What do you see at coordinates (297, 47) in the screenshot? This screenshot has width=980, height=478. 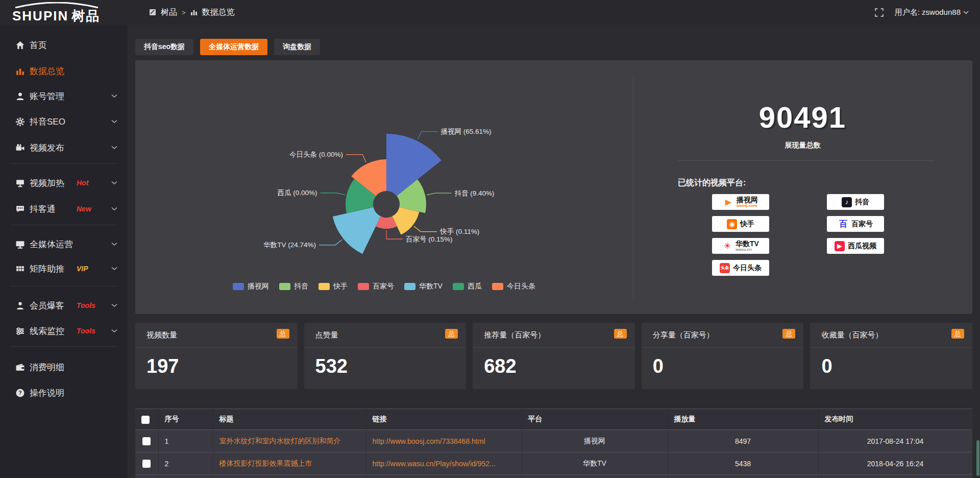 I see `tab-inquiry-data: 询盘数据` at bounding box center [297, 47].